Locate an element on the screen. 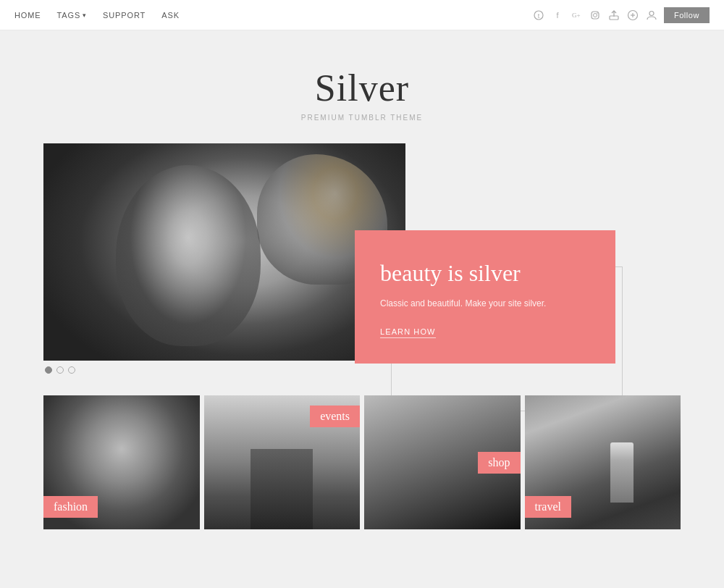 The image size is (724, 588). plus-icon is located at coordinates (633, 15).